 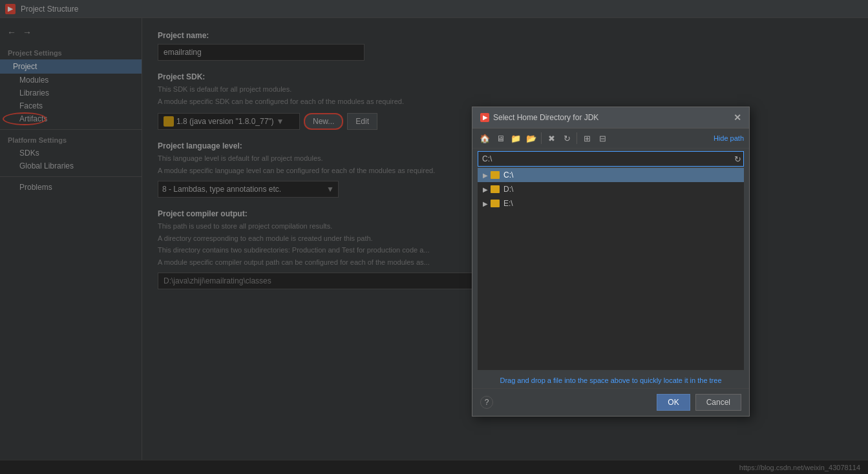 I want to click on tree-item-e: ▶ E:\, so click(x=611, y=203).